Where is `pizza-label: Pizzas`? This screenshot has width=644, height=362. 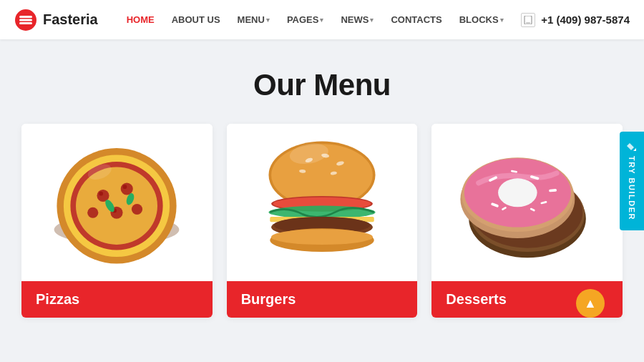 pizza-label: Pizzas is located at coordinates (117, 299).